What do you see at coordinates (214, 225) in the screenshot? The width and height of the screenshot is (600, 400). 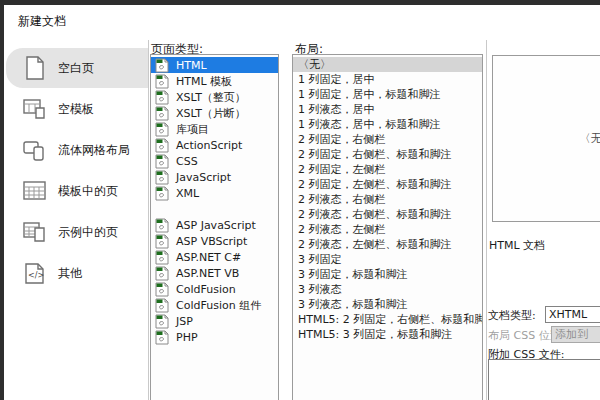 I see `page-type-item: ASP JavaScript` at bounding box center [214, 225].